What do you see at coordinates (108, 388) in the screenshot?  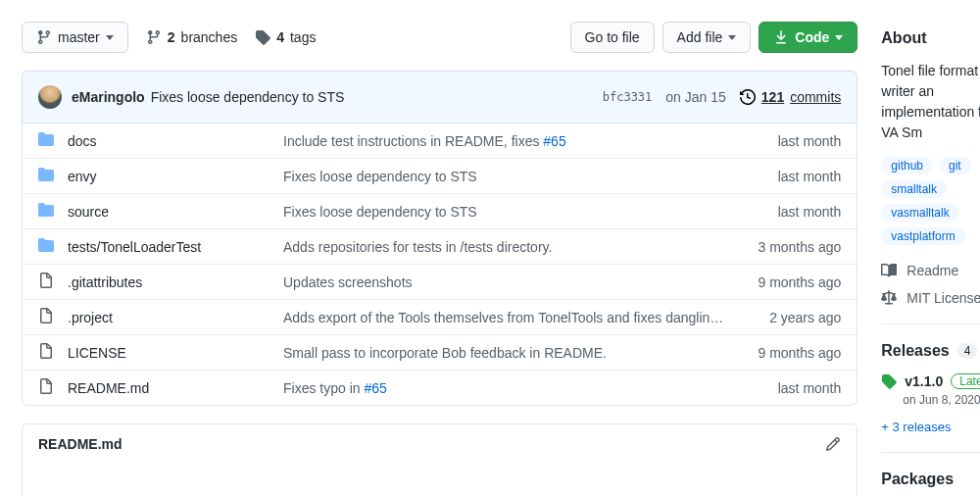 I see `file-link: README.md` at bounding box center [108, 388].